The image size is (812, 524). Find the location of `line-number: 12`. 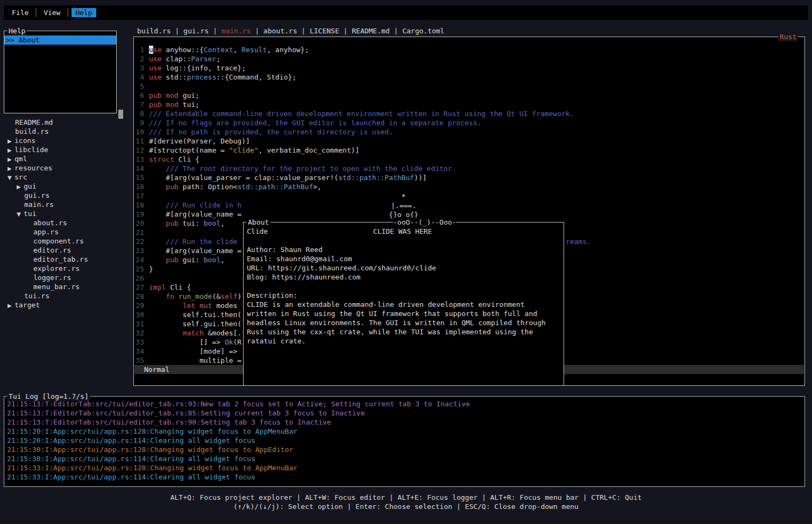

line-number: 12 is located at coordinates (140, 150).